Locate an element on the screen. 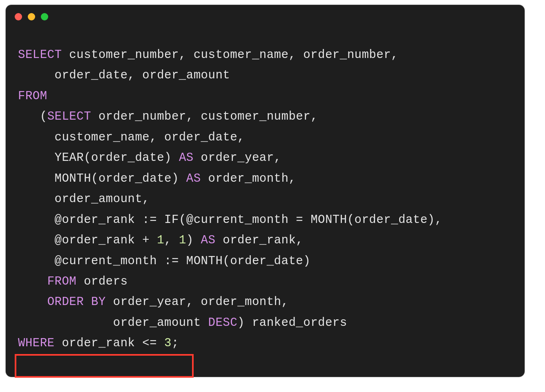 This screenshot has width=545, height=392. code-text: ) is located at coordinates (194, 240).